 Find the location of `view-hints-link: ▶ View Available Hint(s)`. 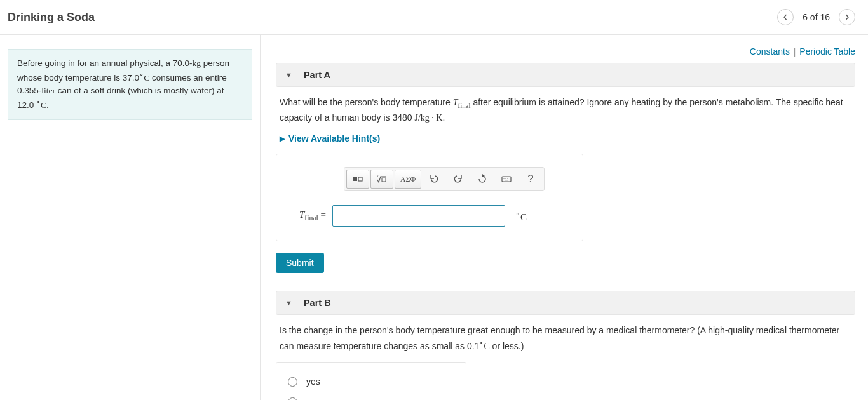

view-hints-link: ▶ View Available Hint(s) is located at coordinates (566, 138).